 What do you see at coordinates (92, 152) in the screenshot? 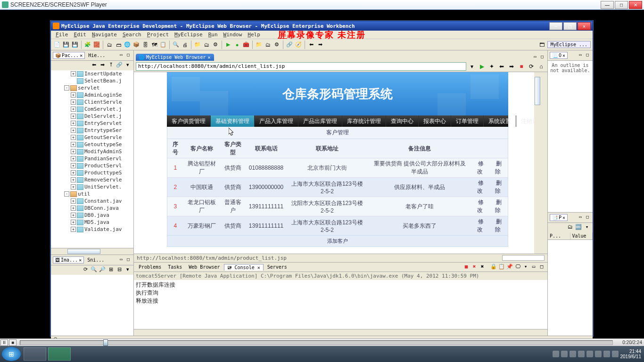
I see `tree-item: +ModifyAdminS` at bounding box center [92, 152].